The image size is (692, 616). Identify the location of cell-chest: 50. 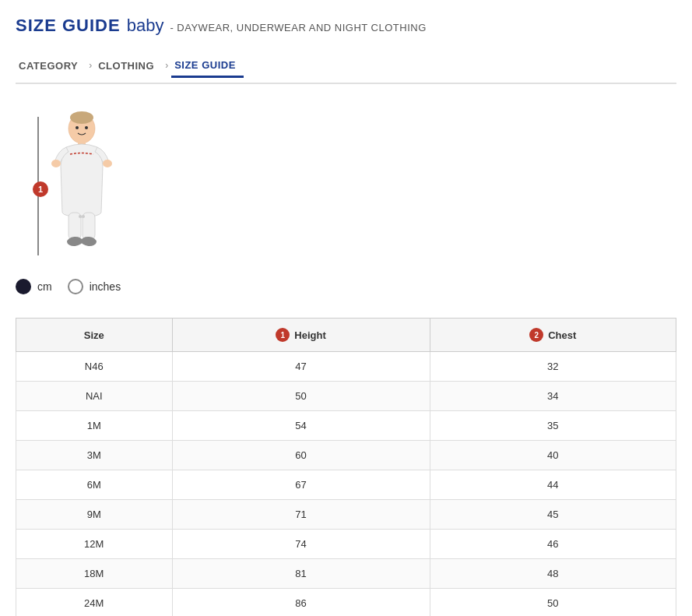
(553, 603).